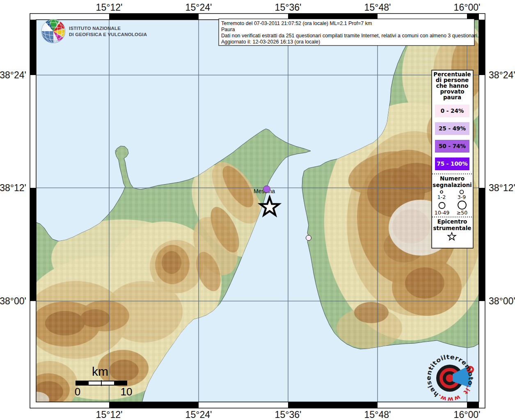  I want to click on axis-bottom-label: 16°00', so click(467, 415).